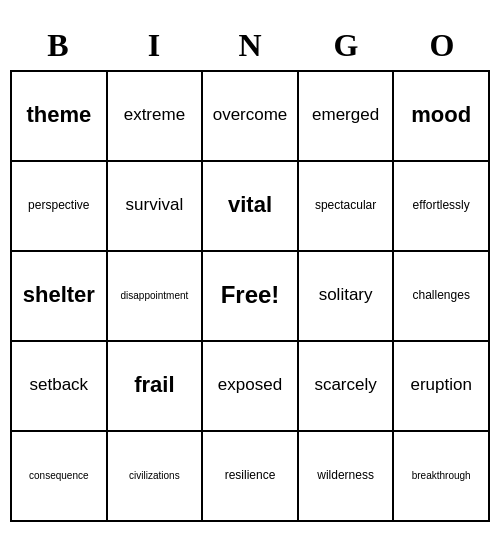  I want to click on bingo-cell-r0-c0: theme, so click(60, 117).